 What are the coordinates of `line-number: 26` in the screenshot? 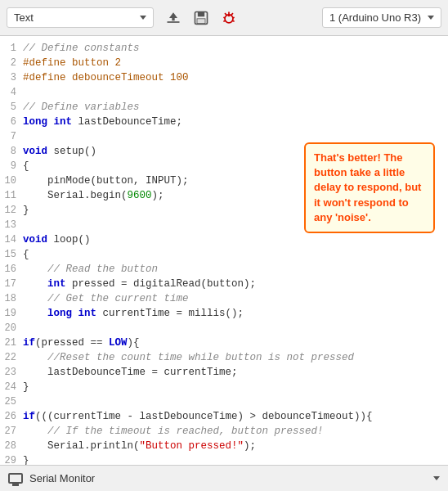 It's located at (11, 417).